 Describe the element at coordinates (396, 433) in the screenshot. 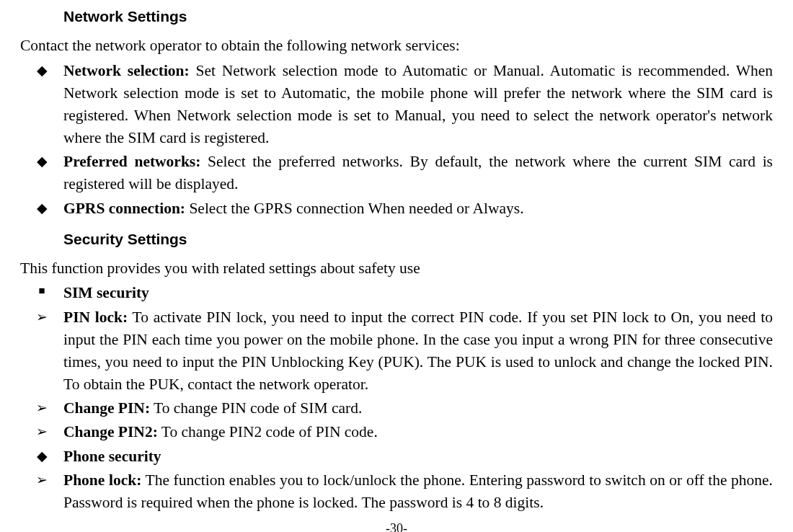

I see `list-item: ➢ Change PIN2: To change PIN2 code of PI…` at that location.